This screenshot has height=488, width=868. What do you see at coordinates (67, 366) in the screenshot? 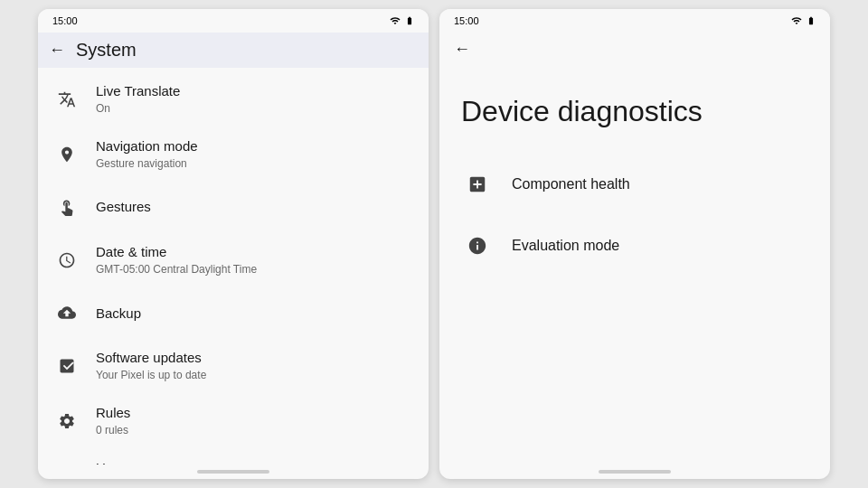
I see `updates-icon` at bounding box center [67, 366].